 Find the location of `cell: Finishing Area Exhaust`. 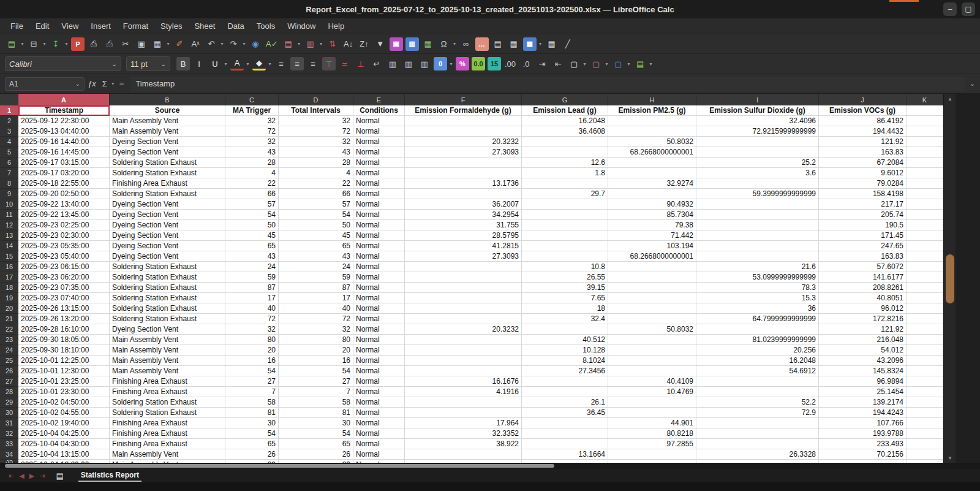

cell: Finishing Area Exhaust is located at coordinates (168, 184).